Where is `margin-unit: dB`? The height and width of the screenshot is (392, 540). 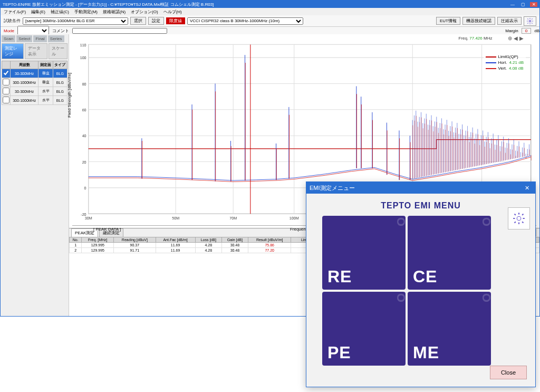 margin-unit: dB is located at coordinates (537, 31).